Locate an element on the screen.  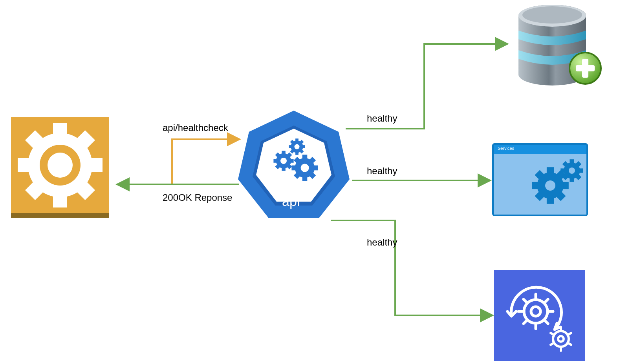
gear-service-icon is located at coordinates (60, 168).